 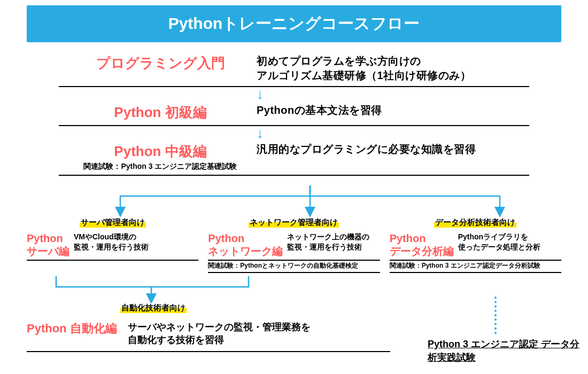 I want to click on branch-split, so click(x=294, y=201).